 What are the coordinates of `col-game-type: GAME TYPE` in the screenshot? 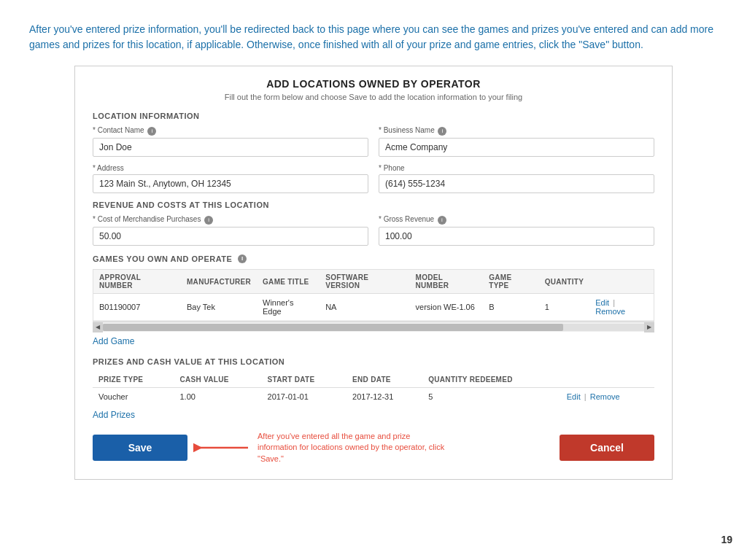 It's located at (511, 281).